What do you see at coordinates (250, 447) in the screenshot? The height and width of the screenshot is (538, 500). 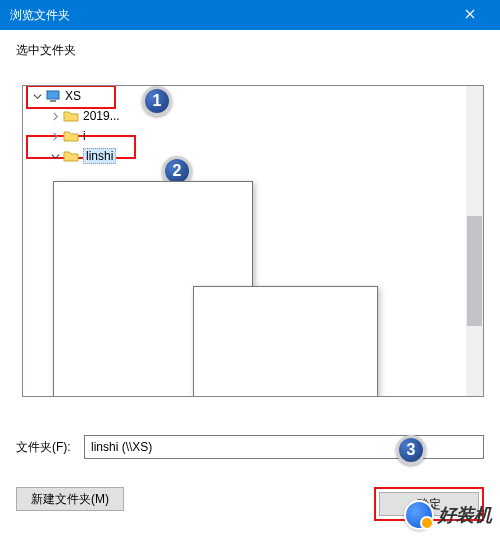 I see `folder-path-row: 文件夹(F): 3` at bounding box center [250, 447].